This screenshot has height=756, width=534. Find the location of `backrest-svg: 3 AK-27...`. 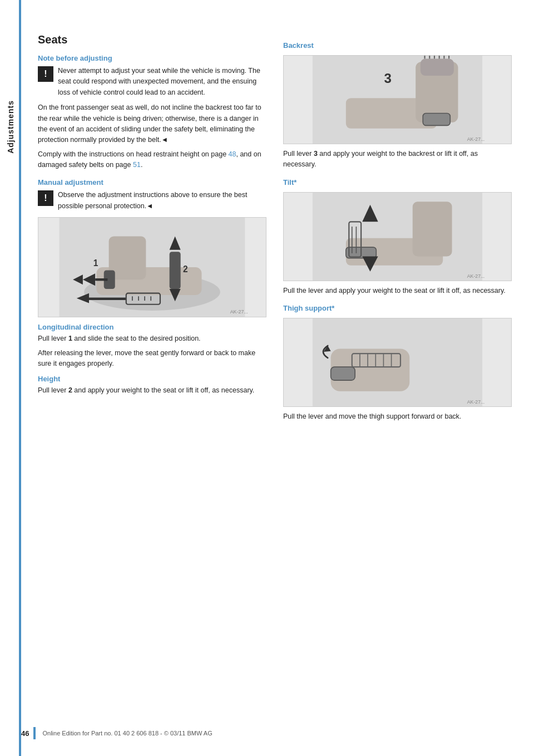

backrest-svg: 3 AK-27... is located at coordinates (397, 100).